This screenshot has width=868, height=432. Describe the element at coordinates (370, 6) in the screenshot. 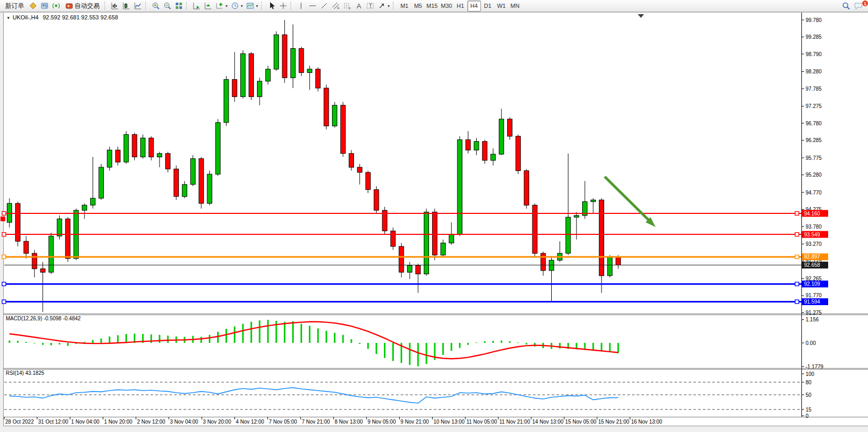

I see `text-label-icon: T` at that location.